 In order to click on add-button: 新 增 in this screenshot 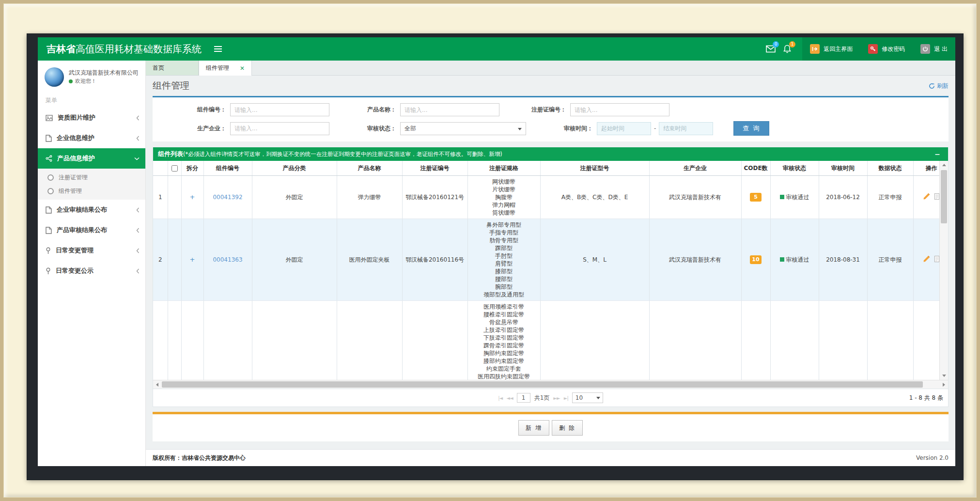, I will do `click(534, 428)`.